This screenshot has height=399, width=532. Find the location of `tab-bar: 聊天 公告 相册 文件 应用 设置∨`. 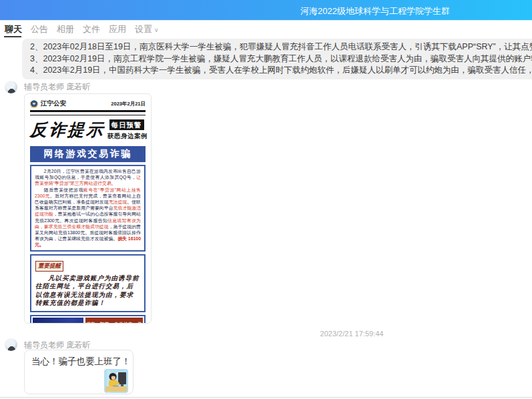

tab-bar: 聊天 公告 相册 文件 应用 设置∨ is located at coordinates (266, 29).